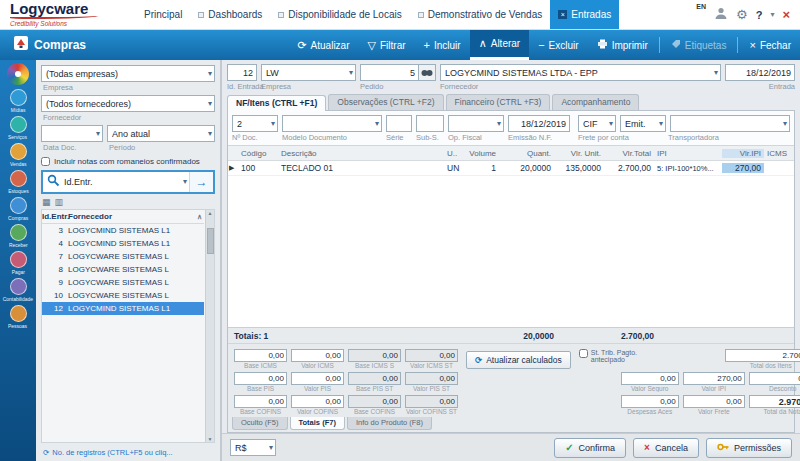 The width and height of the screenshot is (800, 461). I want to click on op-fiscal-select: ▾, so click(476, 124).